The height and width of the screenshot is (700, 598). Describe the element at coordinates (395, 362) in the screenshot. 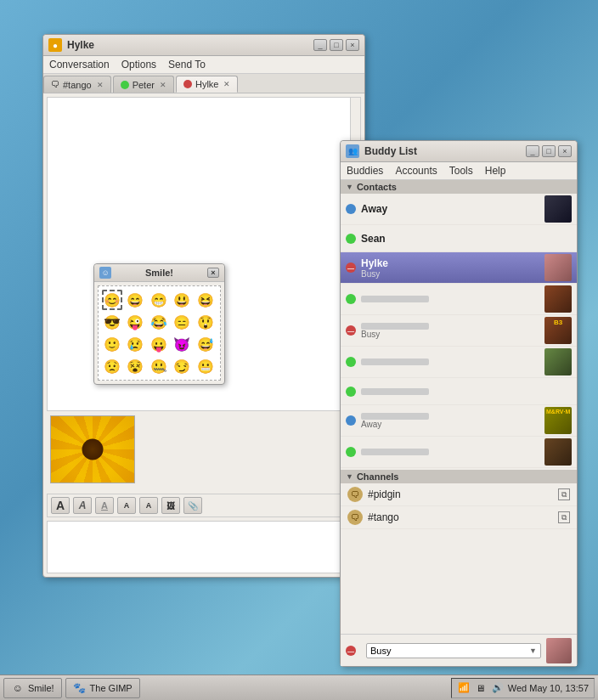

I see `buddy-name-b3` at that location.